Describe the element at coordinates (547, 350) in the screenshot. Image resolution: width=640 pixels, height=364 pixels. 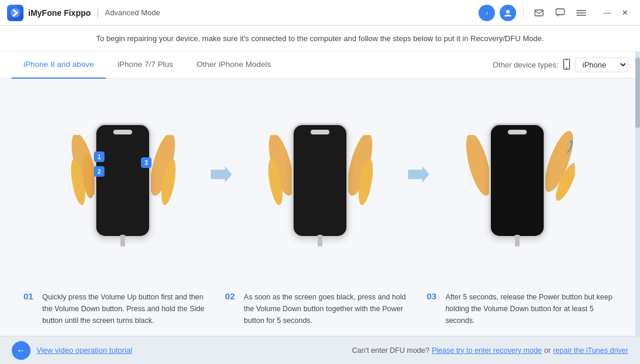
I see `or-text: or` at that location.